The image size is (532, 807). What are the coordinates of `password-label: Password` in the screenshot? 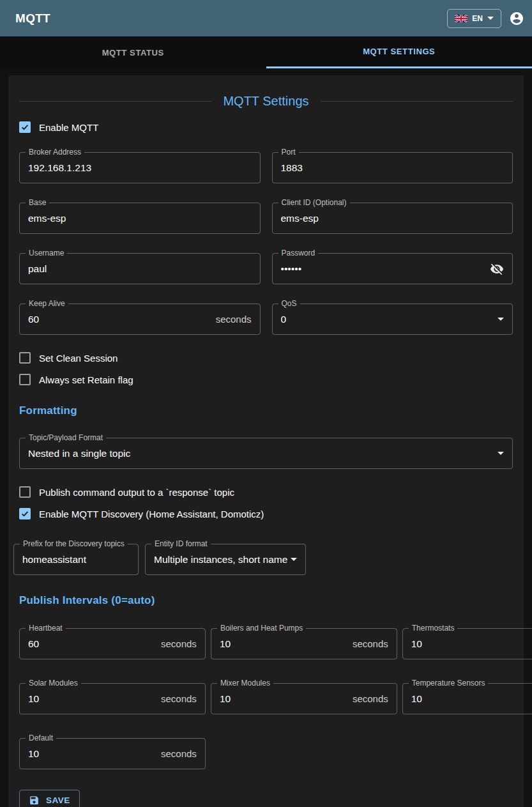 It's located at (299, 253).